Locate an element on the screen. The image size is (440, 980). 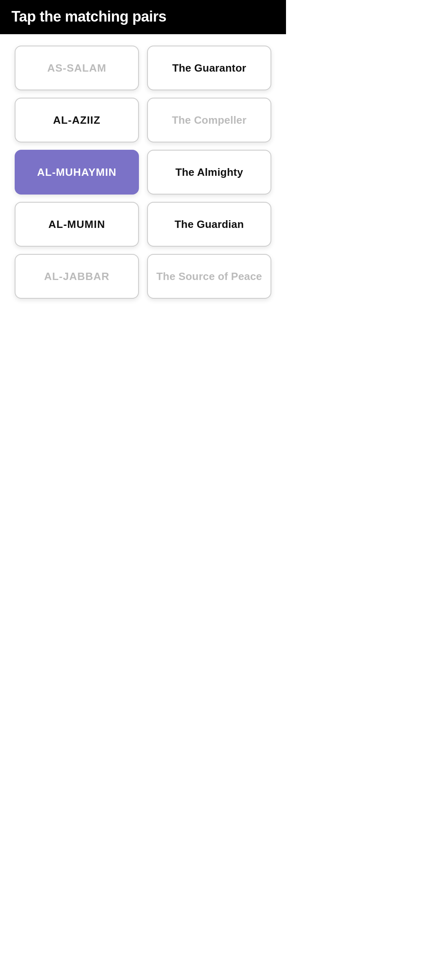
right-tile-1: The Compeller is located at coordinates (209, 120).